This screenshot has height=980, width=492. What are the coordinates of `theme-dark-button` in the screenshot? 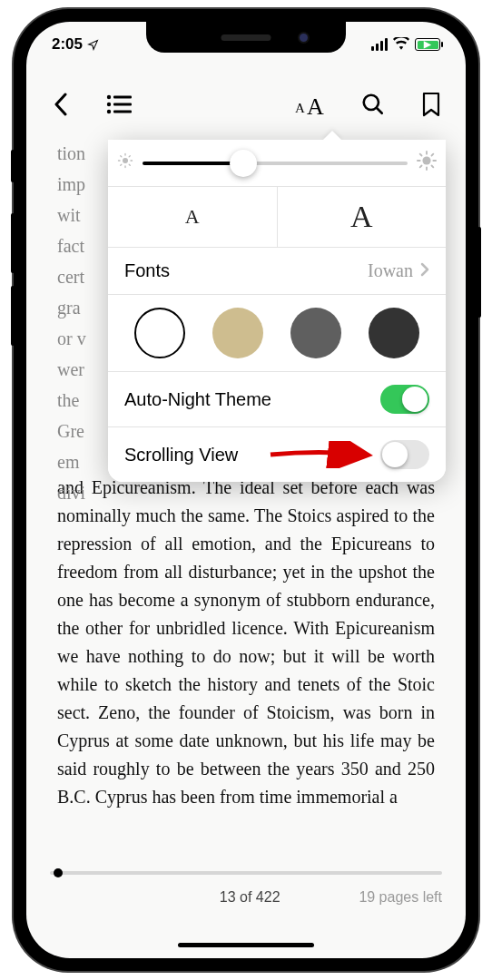 It's located at (394, 333).